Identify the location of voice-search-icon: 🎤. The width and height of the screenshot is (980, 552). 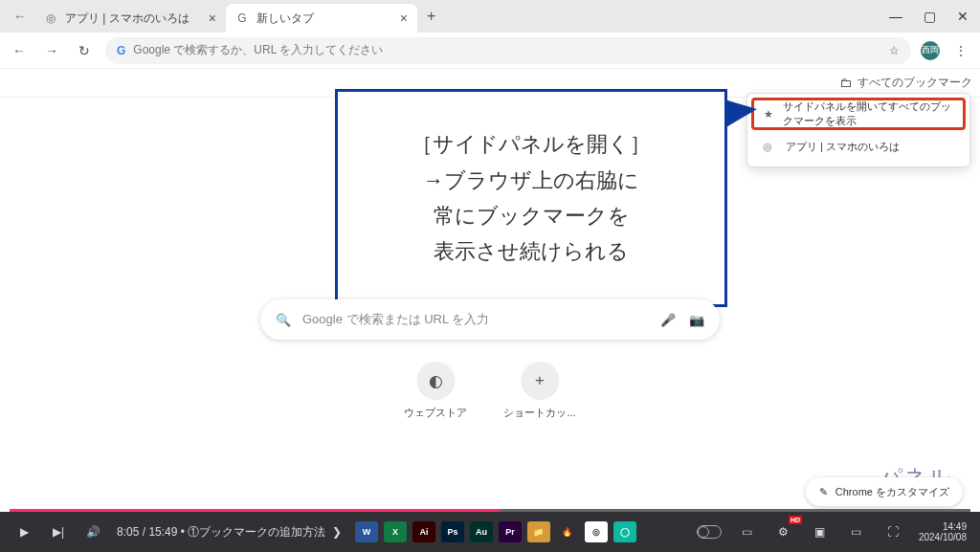
(668, 320).